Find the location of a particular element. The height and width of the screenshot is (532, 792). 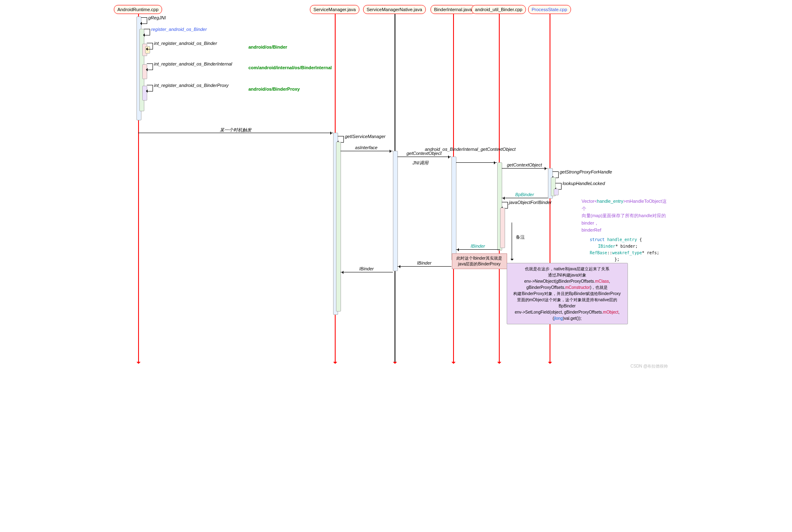

head-processstate: ProcessState.cpp is located at coordinates (549, 9).